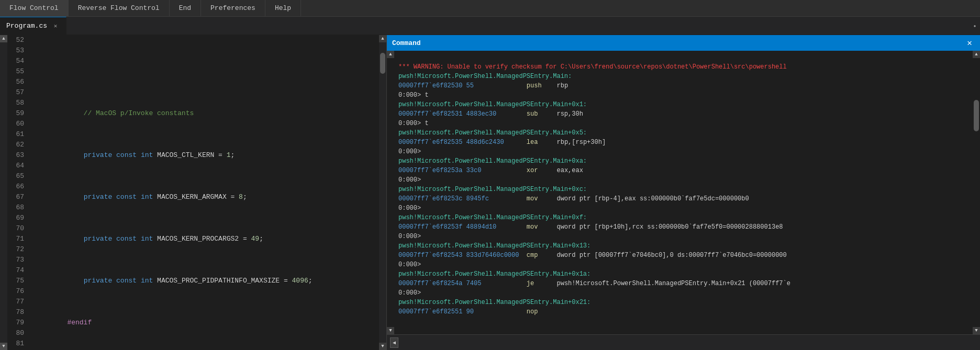  What do you see at coordinates (4, 193) in the screenshot?
I see `left-scroll: ▲ ▼` at bounding box center [4, 193].